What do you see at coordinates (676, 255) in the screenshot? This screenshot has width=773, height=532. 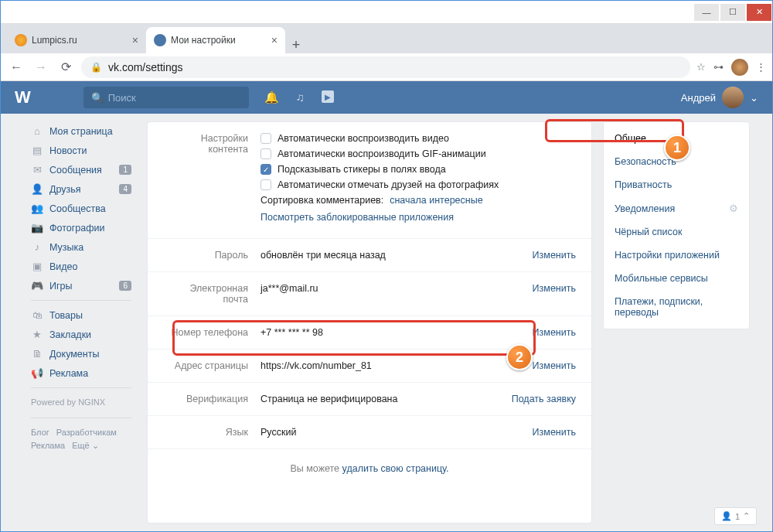 I see `settings-tab: Настройки приложений` at bounding box center [676, 255].